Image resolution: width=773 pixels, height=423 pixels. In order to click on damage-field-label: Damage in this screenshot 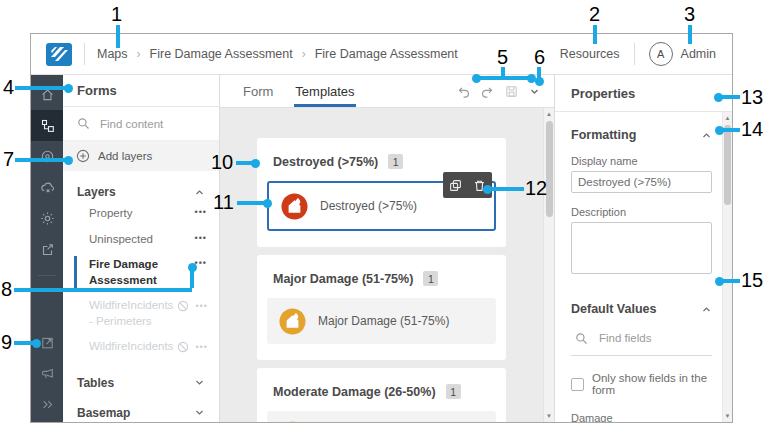, I will do `click(642, 417)`.